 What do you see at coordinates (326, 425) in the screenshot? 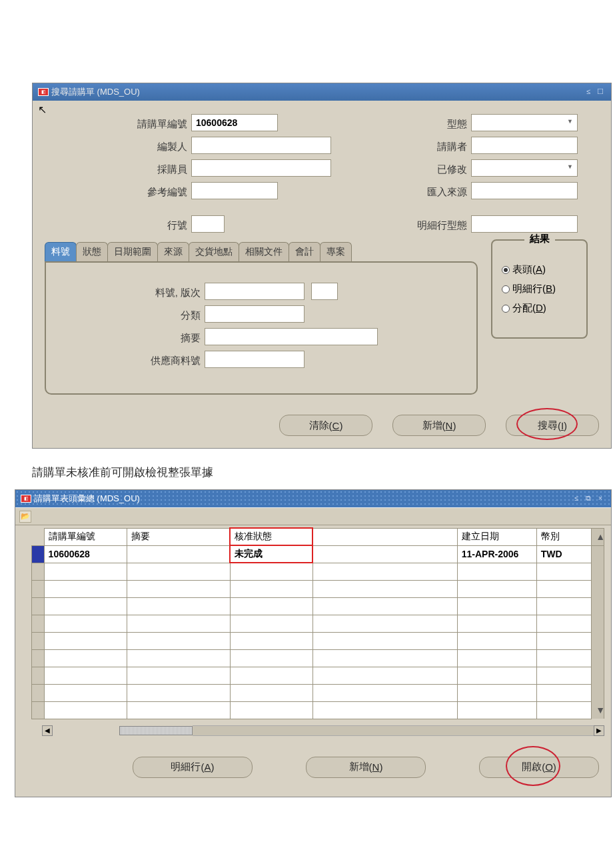
I see `clear-button: 清除(C)` at bounding box center [326, 425].